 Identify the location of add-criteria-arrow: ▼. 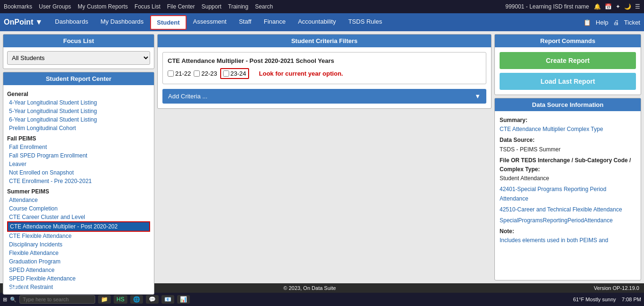
(477, 96).